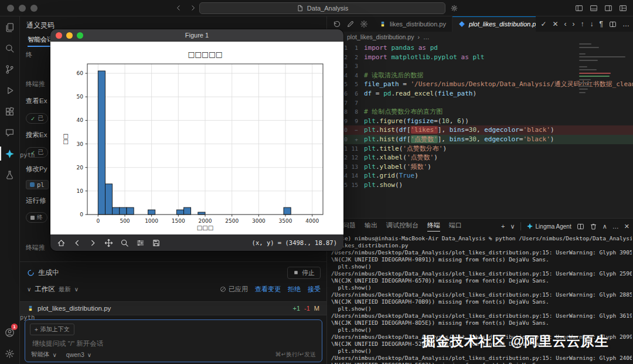 This screenshot has width=633, height=364. Describe the element at coordinates (93, 243) in the screenshot. I see `forward-icon` at that location.